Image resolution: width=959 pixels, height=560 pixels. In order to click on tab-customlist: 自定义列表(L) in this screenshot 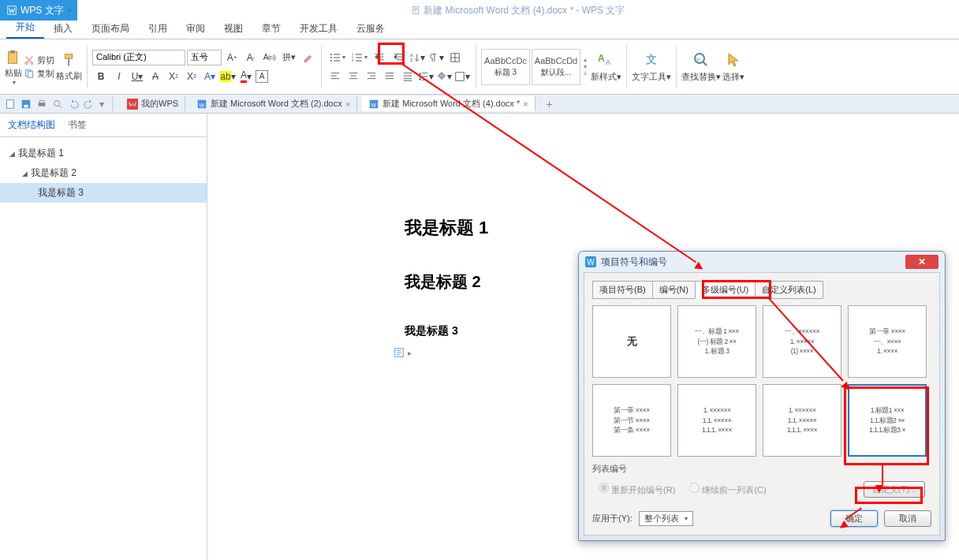, I will do `click(789, 290)`.